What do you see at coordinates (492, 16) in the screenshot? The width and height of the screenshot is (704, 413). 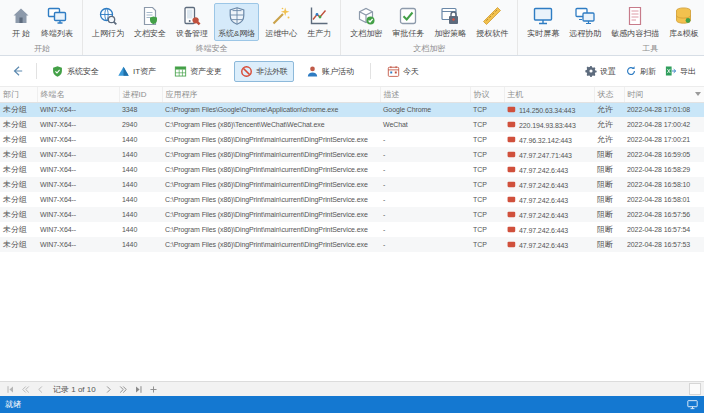 I see `authorized-software-icon` at bounding box center [492, 16].